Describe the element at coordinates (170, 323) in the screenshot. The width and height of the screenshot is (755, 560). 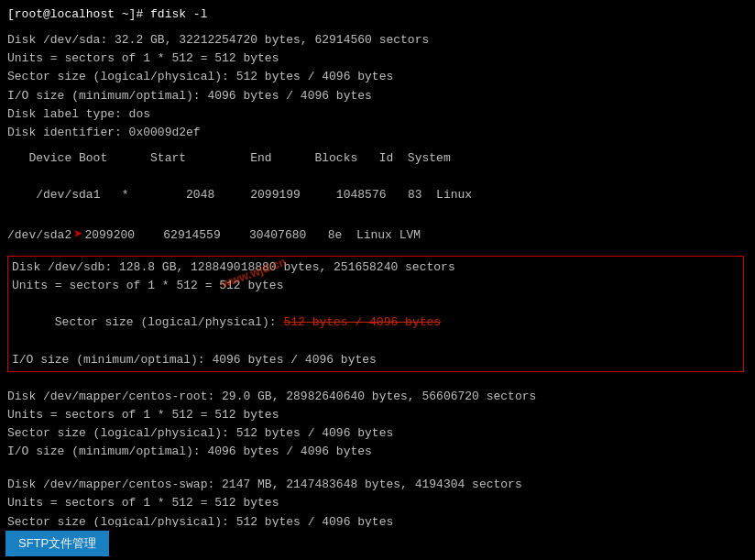
I see `sdb-sector-prefix: Sector size (logical/physical):` at that location.